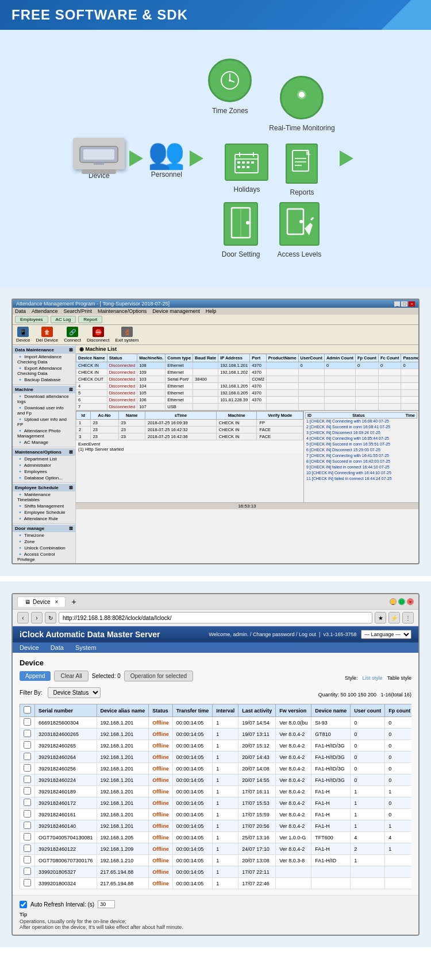 The height and width of the screenshot is (980, 431). What do you see at coordinates (380, 618) in the screenshot?
I see `bookmark-btn: ★` at bounding box center [380, 618].